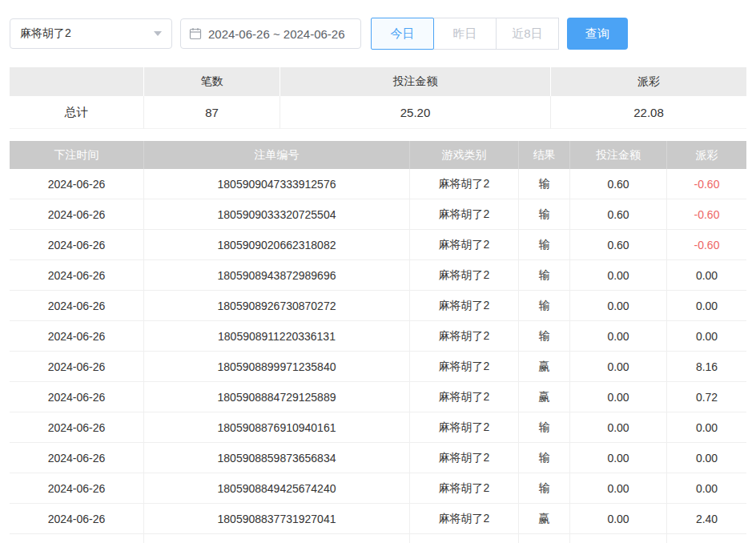 Image resolution: width=756 pixels, height=543 pixels. What do you see at coordinates (91, 34) in the screenshot?
I see `game-select: 麻将胡了2` at bounding box center [91, 34].